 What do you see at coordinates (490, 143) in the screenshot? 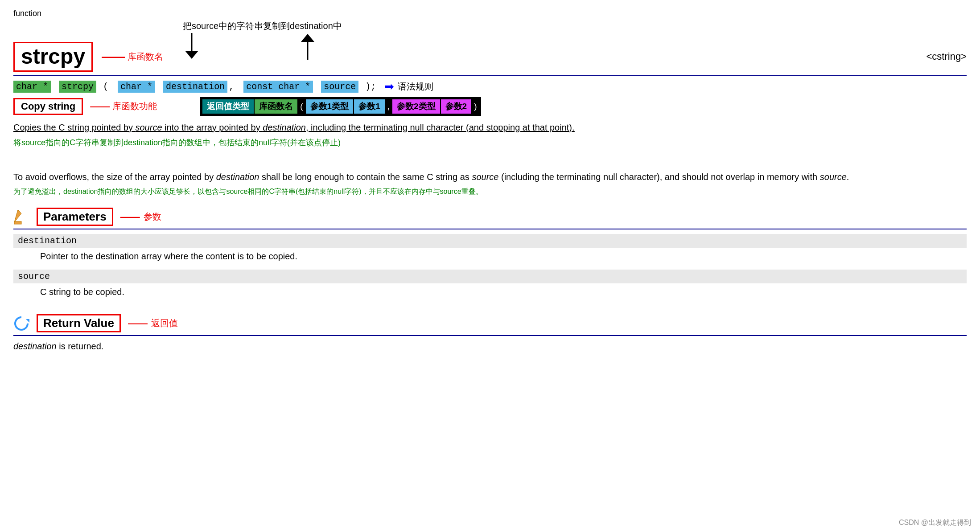
I see `desc-chinese-1: 将source指向的C字符串复制到destination指向的数组中，包括结束的…` at bounding box center [490, 143].